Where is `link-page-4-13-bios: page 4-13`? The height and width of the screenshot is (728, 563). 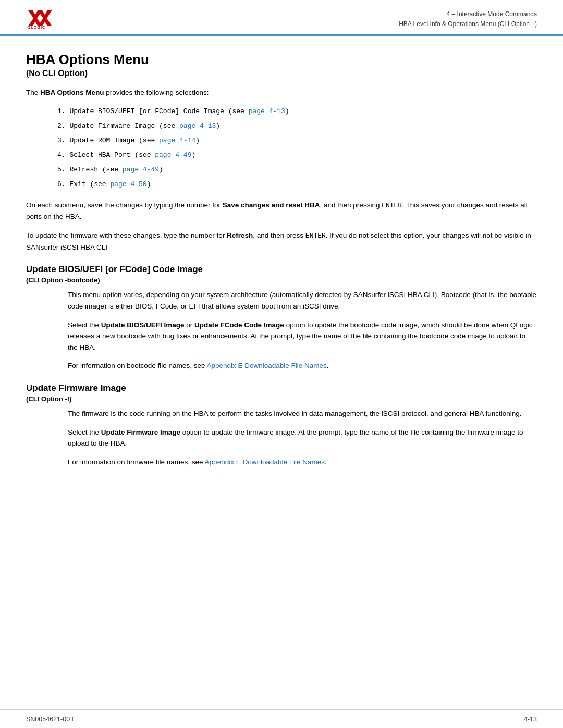
link-page-4-13-bios: page 4-13 is located at coordinates (267, 112).